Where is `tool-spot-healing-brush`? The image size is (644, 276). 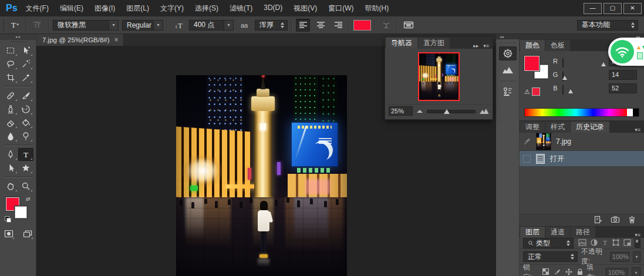 tool-spot-healing-brush is located at coordinates (11, 96).